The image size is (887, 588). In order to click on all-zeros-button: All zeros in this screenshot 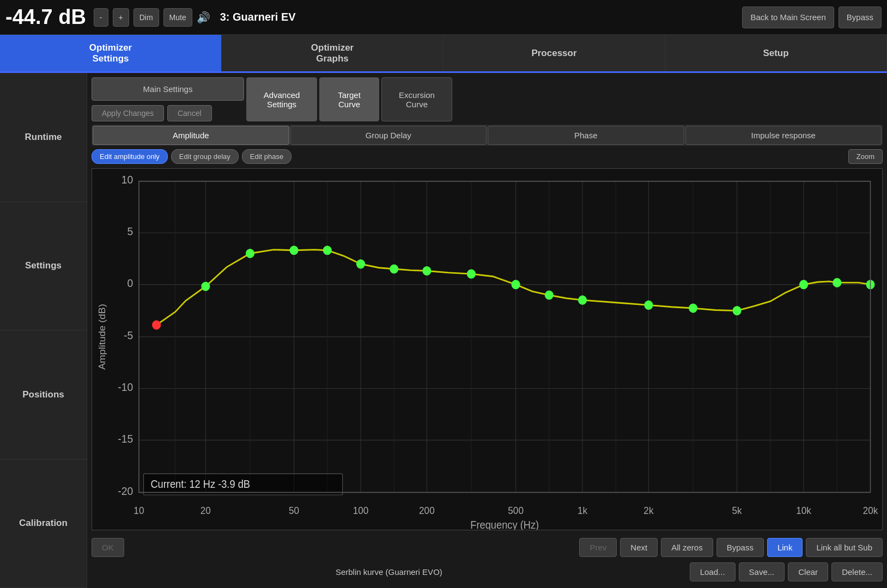, I will do `click(687, 548)`.